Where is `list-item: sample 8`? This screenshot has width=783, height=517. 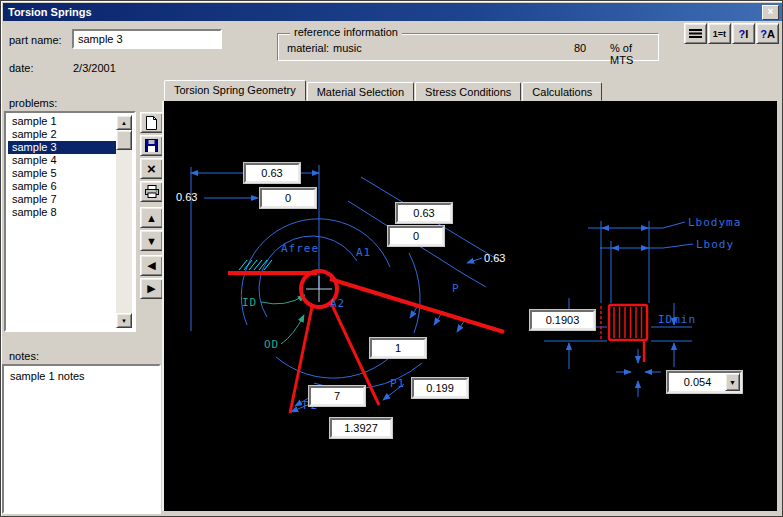 list-item: sample 8 is located at coordinates (62, 212).